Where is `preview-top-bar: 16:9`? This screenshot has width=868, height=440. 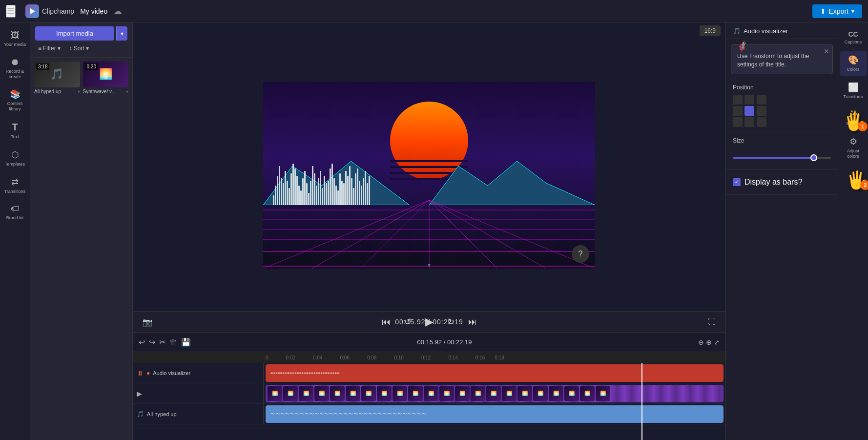 preview-top-bar: 16:9 is located at coordinates (429, 31).